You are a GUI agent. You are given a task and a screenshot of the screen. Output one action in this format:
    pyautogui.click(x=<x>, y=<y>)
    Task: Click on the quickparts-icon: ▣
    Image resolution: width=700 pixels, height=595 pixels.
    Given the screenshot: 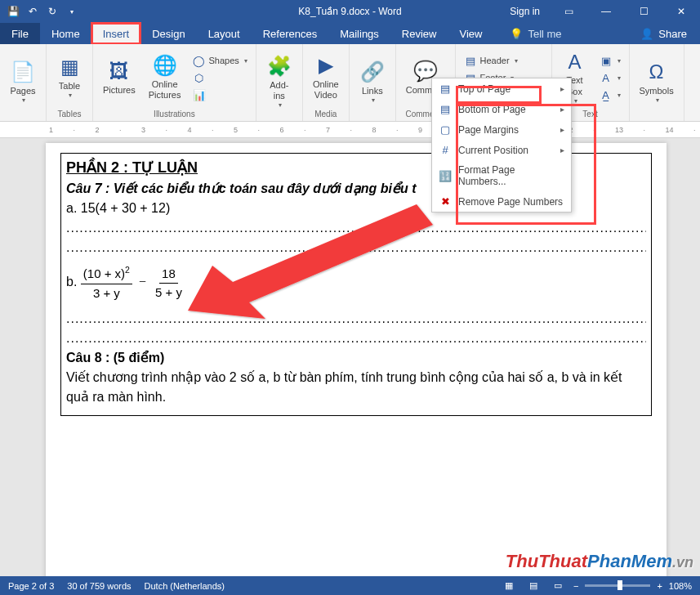 What is the action you would take?
    pyautogui.click(x=606, y=60)
    